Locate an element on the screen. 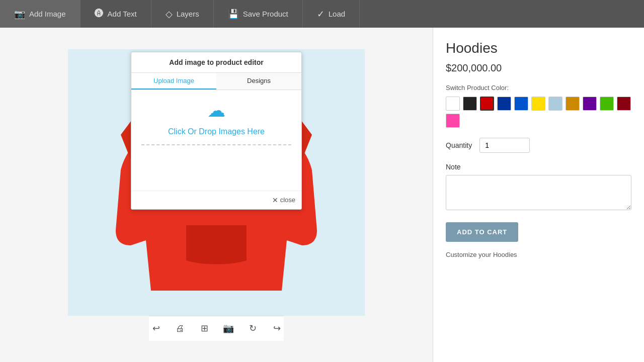 The height and width of the screenshot is (362, 644). main-toolbar: 📷 Add Image 🅐 Add Text ◇ Layers 💾 Save P… is located at coordinates (322, 14).